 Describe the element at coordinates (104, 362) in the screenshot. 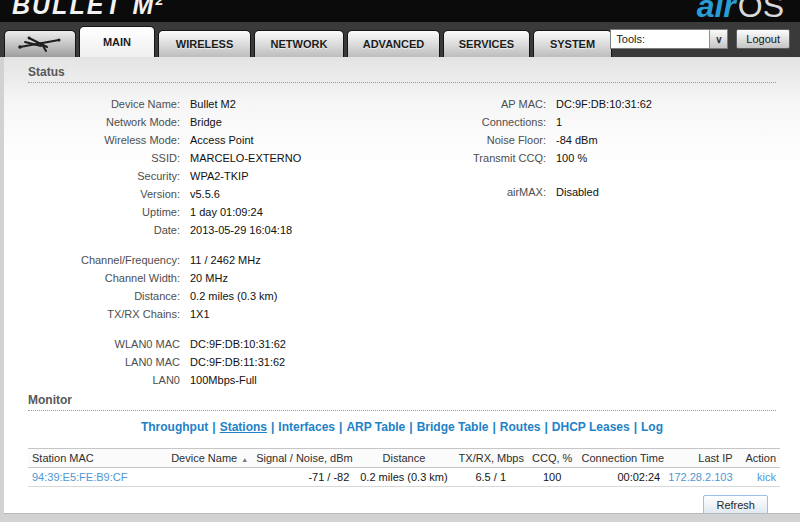

I see `field-label: LAN0 MAC` at that location.